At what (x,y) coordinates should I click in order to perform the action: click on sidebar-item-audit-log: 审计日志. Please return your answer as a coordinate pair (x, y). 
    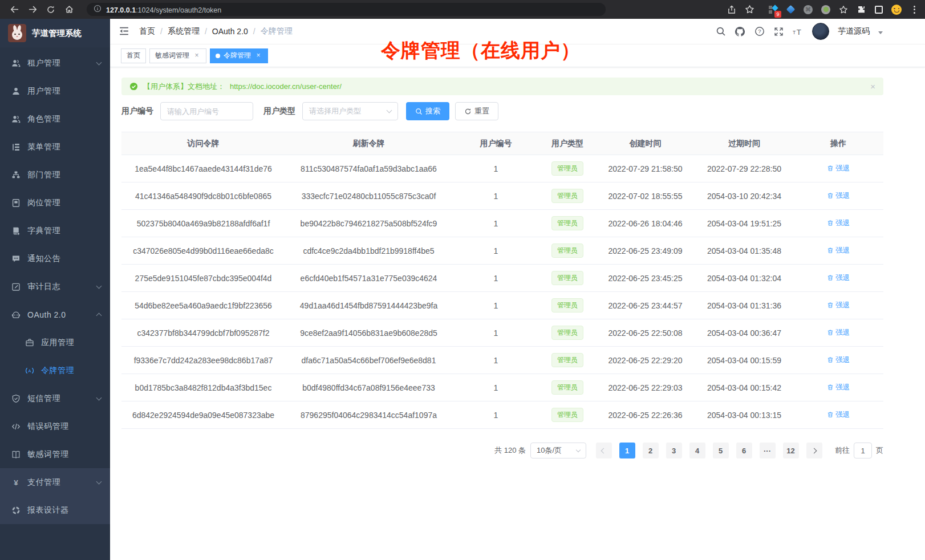
    Looking at the image, I should click on (55, 286).